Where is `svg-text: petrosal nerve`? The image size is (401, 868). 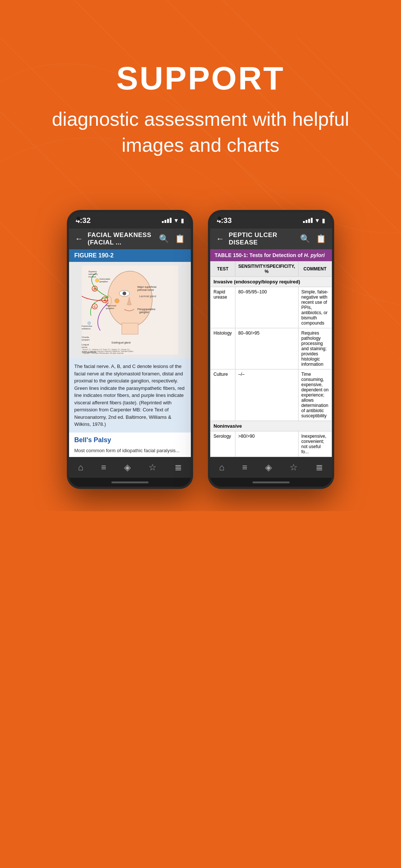 svg-text: petrosal nerve is located at coordinates (146, 290).